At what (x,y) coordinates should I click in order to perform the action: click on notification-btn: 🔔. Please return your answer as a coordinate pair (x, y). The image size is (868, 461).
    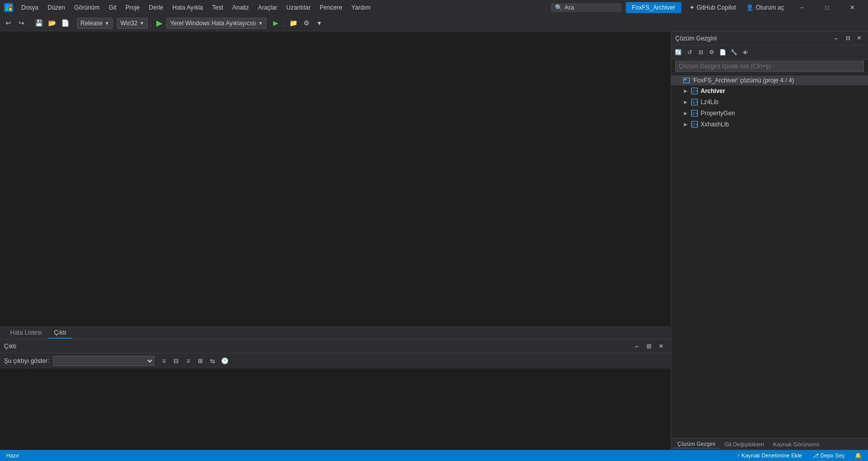
    Looking at the image, I should click on (858, 456).